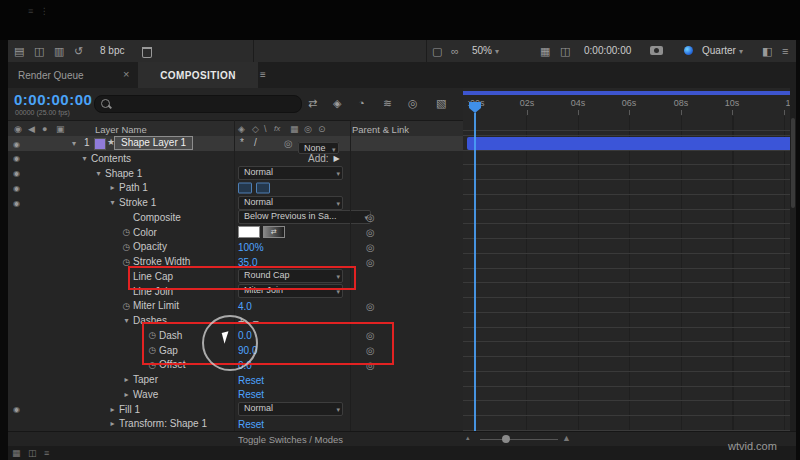  Describe the element at coordinates (146, 380) in the screenshot. I see `property-label: Taper` at that location.